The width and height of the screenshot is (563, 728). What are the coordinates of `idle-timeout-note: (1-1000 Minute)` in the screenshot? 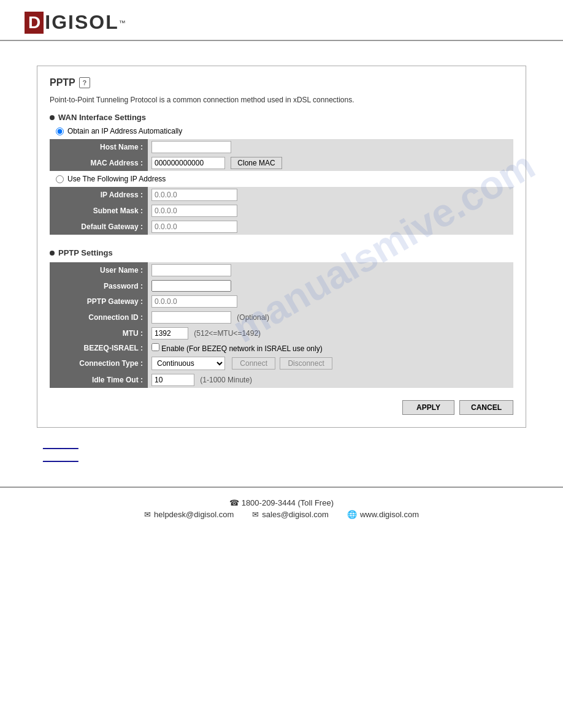 It's located at (226, 380).